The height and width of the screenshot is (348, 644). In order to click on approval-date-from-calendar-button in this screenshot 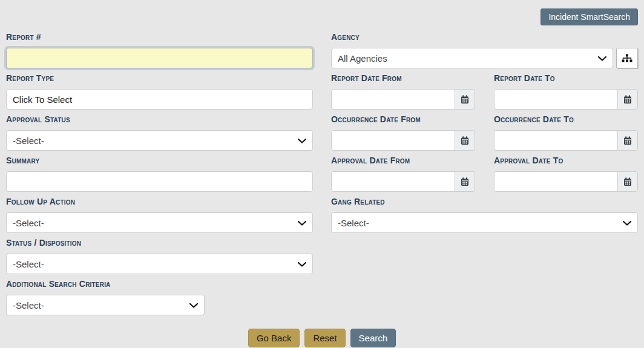, I will do `click(465, 182)`.